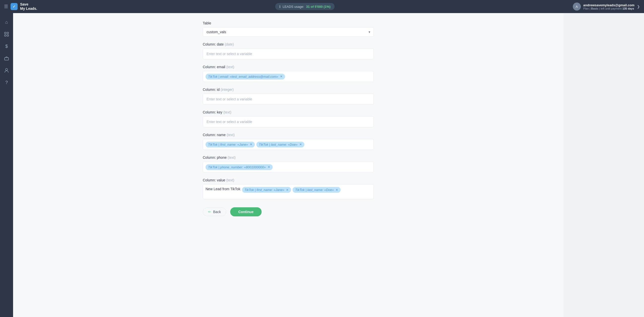 The image size is (644, 317). What do you see at coordinates (288, 32) in the screenshot?
I see `table-select-wrapper: custom_vals ▾` at bounding box center [288, 32].